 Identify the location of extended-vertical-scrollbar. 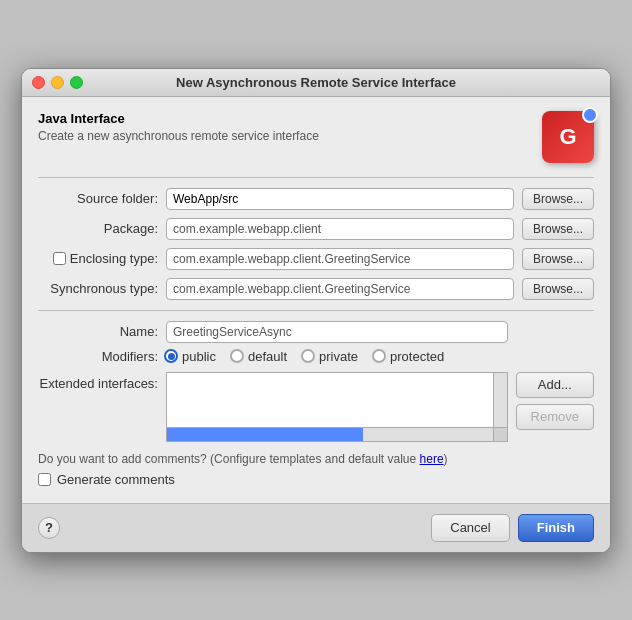
(500, 400).